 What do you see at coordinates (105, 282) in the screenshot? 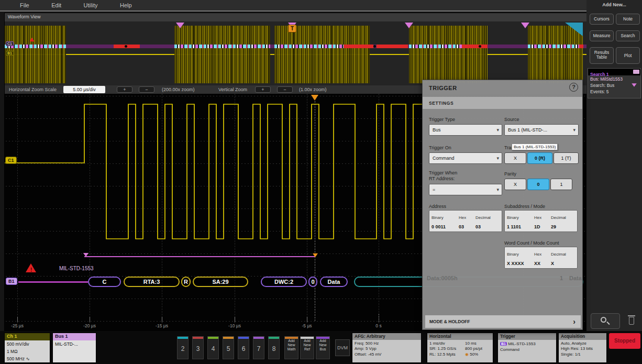
I see `decode-box-command: C` at bounding box center [105, 282].